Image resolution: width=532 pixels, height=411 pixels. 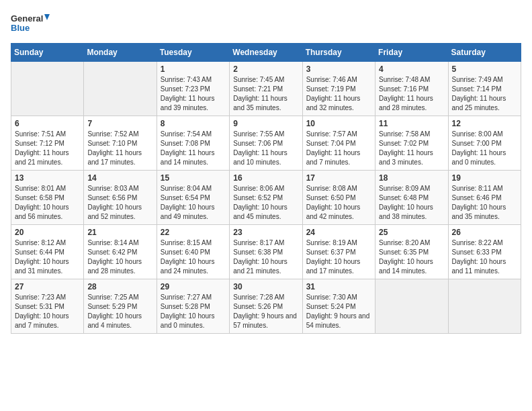 What do you see at coordinates (120, 306) in the screenshot?
I see `calendar-cell: 28Sunrise: 7:25 AM Sunset: 5:29 PM Dayli…` at bounding box center [120, 306].